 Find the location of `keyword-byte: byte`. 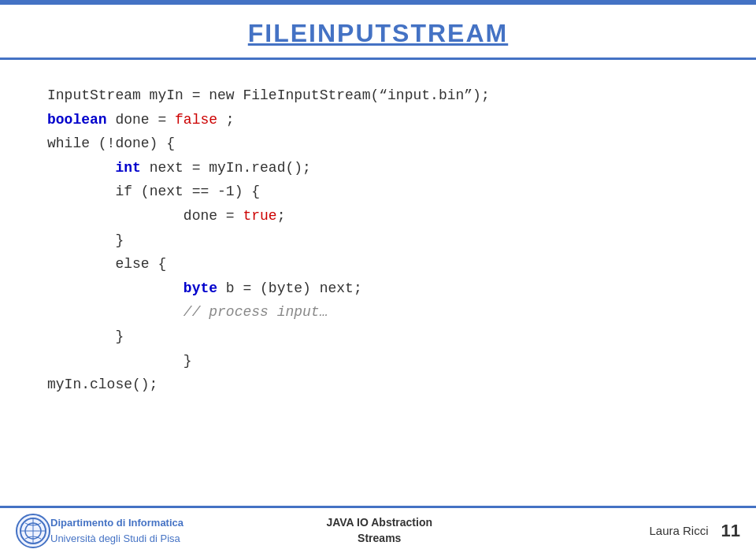

keyword-byte: byte is located at coordinates (200, 288).